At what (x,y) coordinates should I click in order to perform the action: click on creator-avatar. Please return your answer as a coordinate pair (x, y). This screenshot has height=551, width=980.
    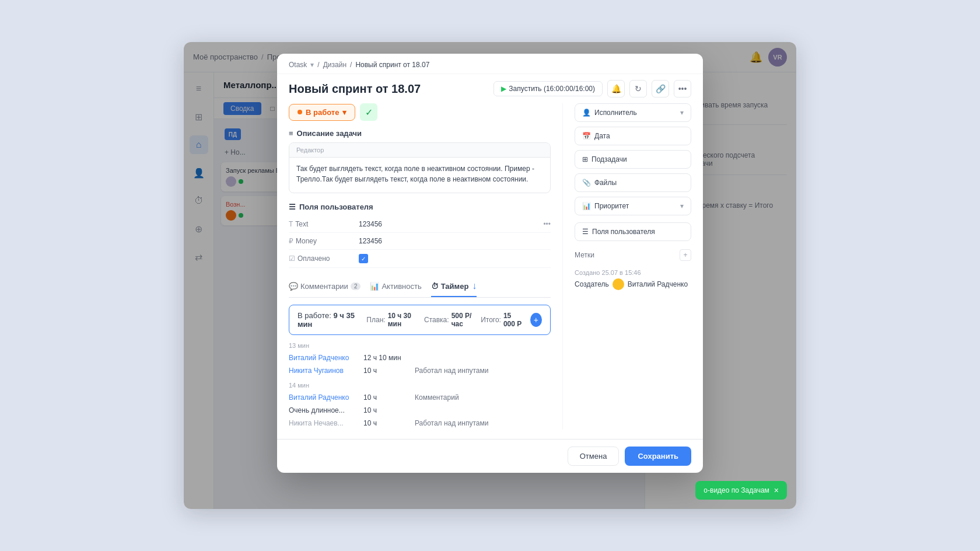
    Looking at the image, I should click on (618, 284).